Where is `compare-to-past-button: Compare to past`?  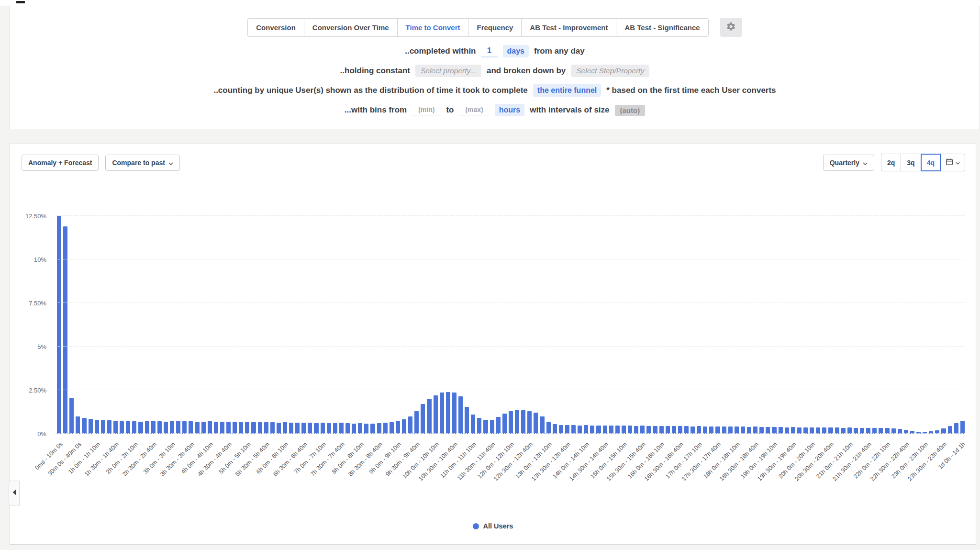 compare-to-past-button: Compare to past is located at coordinates (143, 163).